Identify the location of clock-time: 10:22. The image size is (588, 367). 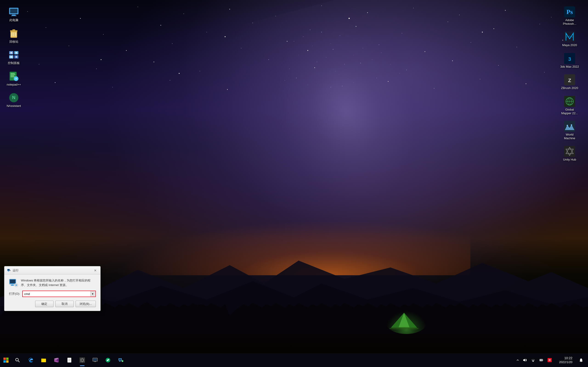
(569, 358).